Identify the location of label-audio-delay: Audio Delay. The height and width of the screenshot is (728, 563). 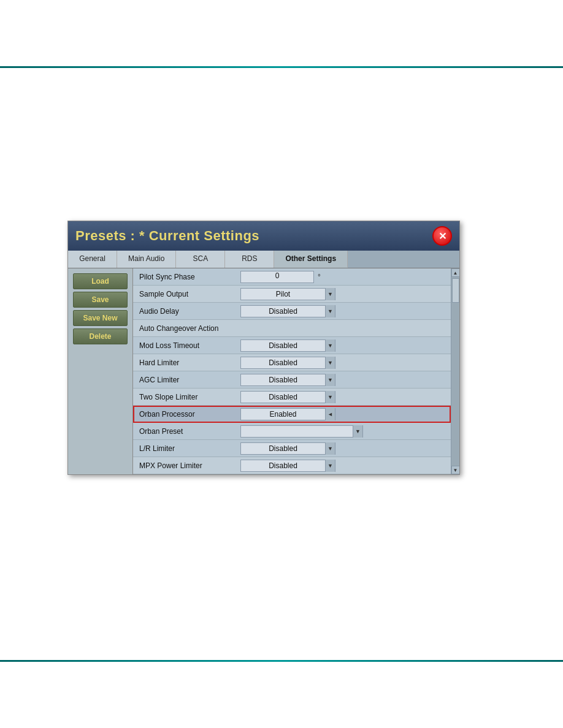
(186, 311).